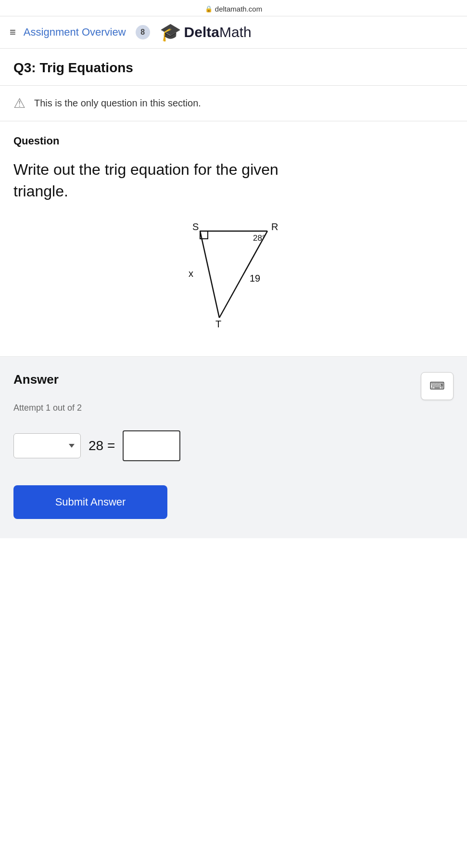 Image resolution: width=467 pixels, height=868 pixels. I want to click on question-text: Write out the trig equation for the give…, so click(234, 181).